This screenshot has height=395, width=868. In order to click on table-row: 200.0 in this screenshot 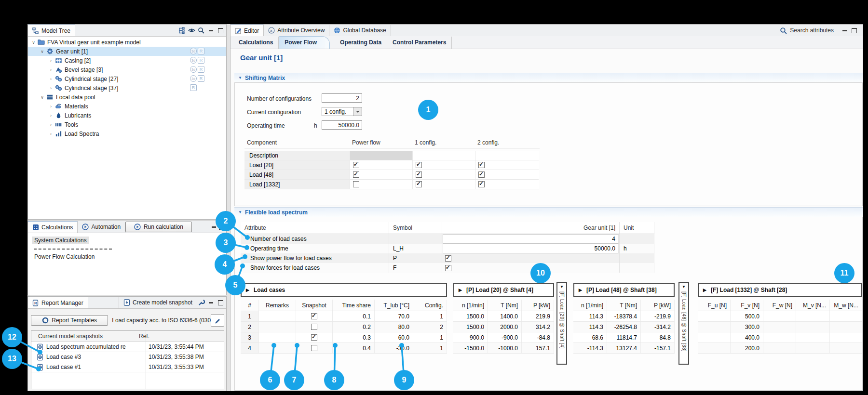, I will do `click(780, 348)`.